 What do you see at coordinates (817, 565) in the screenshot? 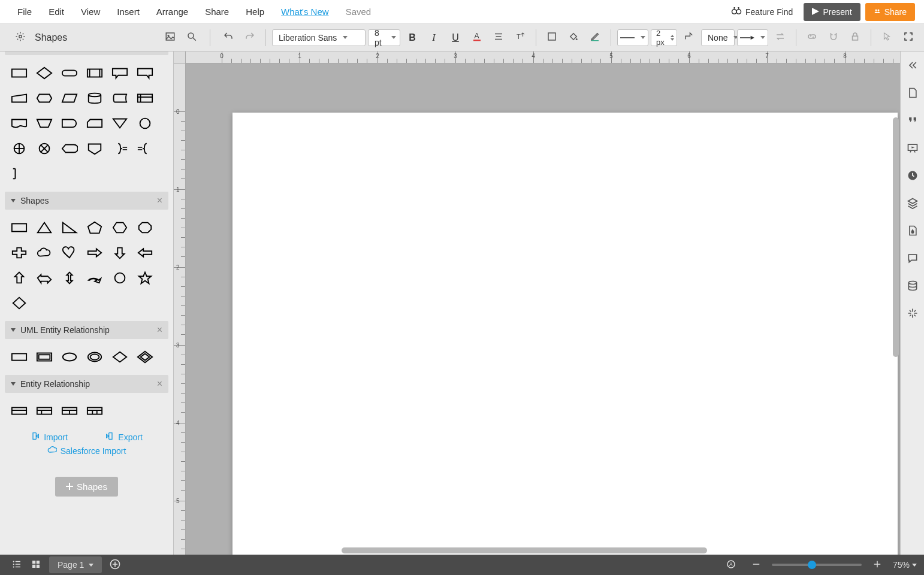
I see `zoom-slider` at bounding box center [817, 565].